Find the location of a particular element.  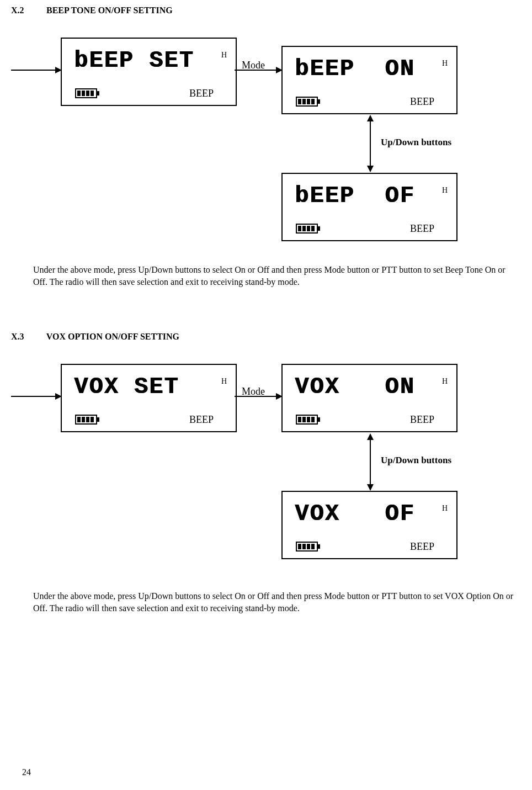

lcd-vox-off: VOX OF H BEEP is located at coordinates (370, 525).